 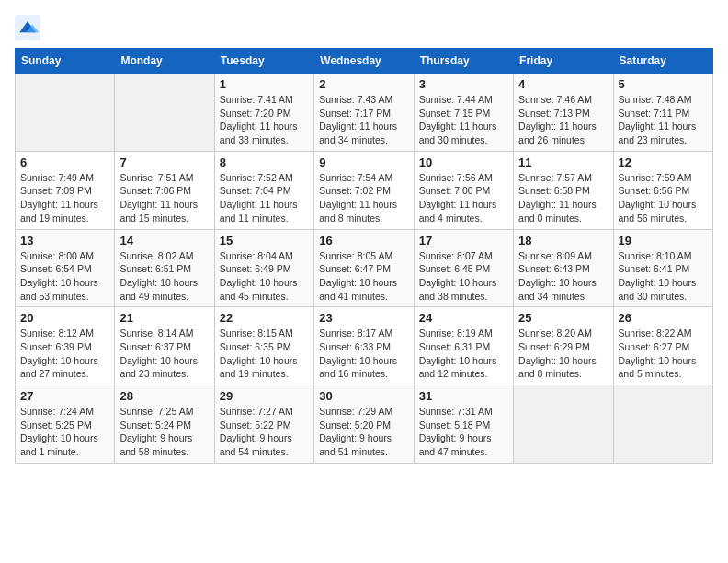 What do you see at coordinates (65, 346) in the screenshot?
I see `calendar-cell: 20Sunrise: 8:12 AM Sunset: 6:39 PM Dayli…` at bounding box center [65, 346].